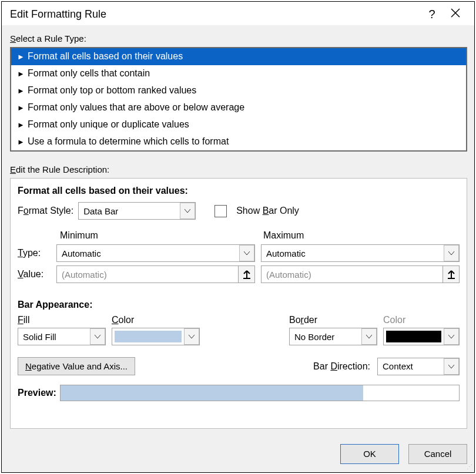 The width and height of the screenshot is (476, 474). What do you see at coordinates (239, 90) in the screenshot?
I see `rule-type-item: ►Format only top or bottom ranked values` at bounding box center [239, 90].